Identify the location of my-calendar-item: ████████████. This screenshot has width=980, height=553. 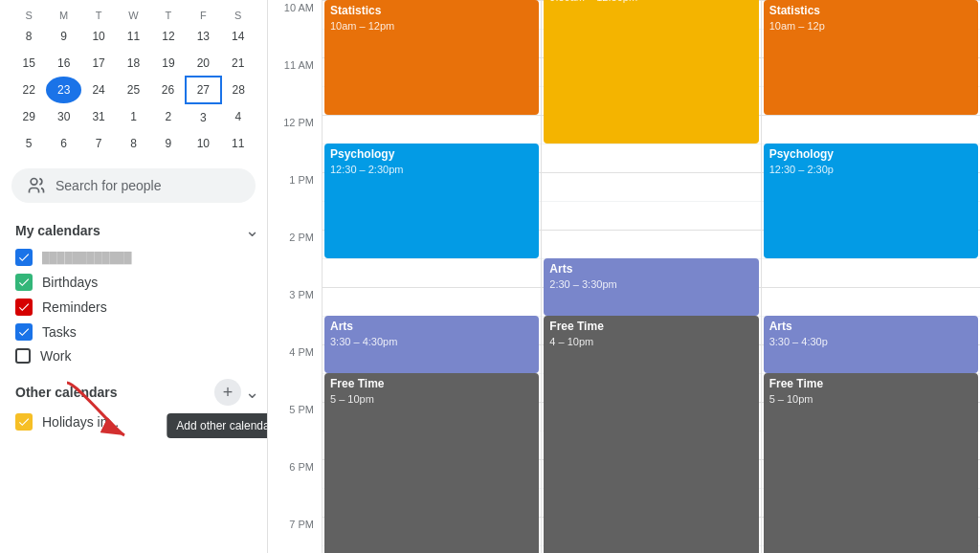
(134, 257).